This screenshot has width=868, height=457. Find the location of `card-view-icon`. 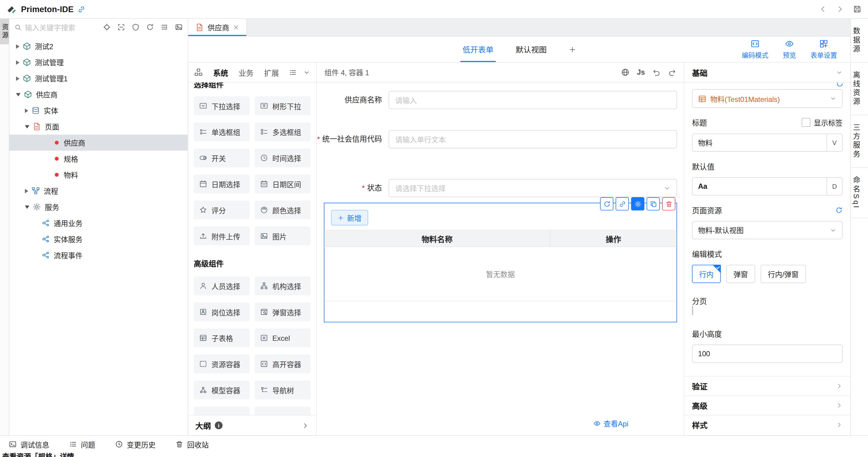

card-view-icon is located at coordinates (179, 27).